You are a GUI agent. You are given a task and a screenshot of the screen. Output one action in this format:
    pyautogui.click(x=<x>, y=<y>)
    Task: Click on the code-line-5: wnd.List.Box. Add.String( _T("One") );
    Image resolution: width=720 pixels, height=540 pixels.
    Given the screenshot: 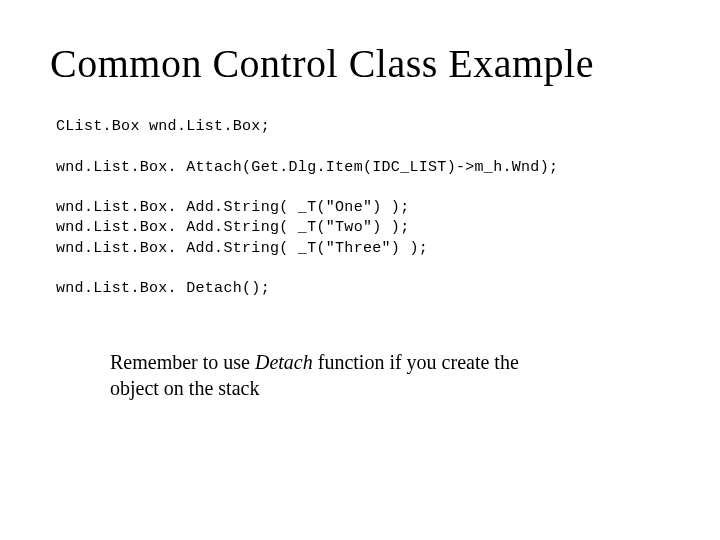 What is the action you would take?
    pyautogui.click(x=232, y=208)
    